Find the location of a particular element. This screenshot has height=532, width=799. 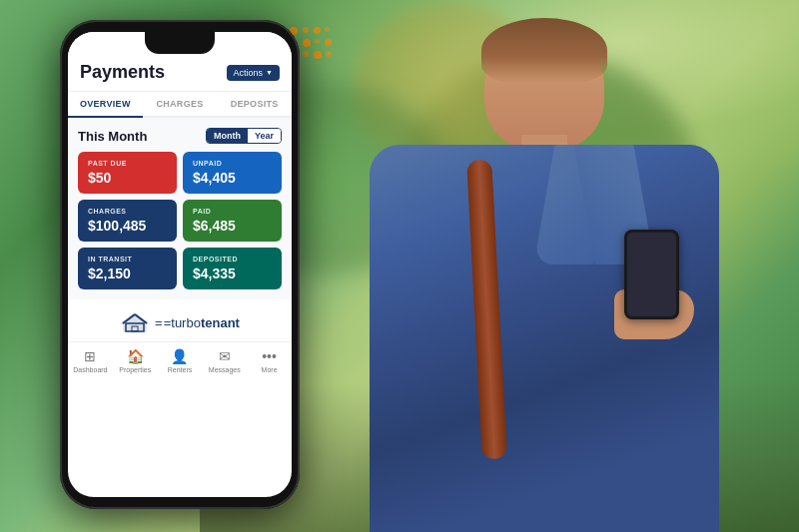

stat-in-transit: IN TRANSIT $2,150 is located at coordinates (128, 268).